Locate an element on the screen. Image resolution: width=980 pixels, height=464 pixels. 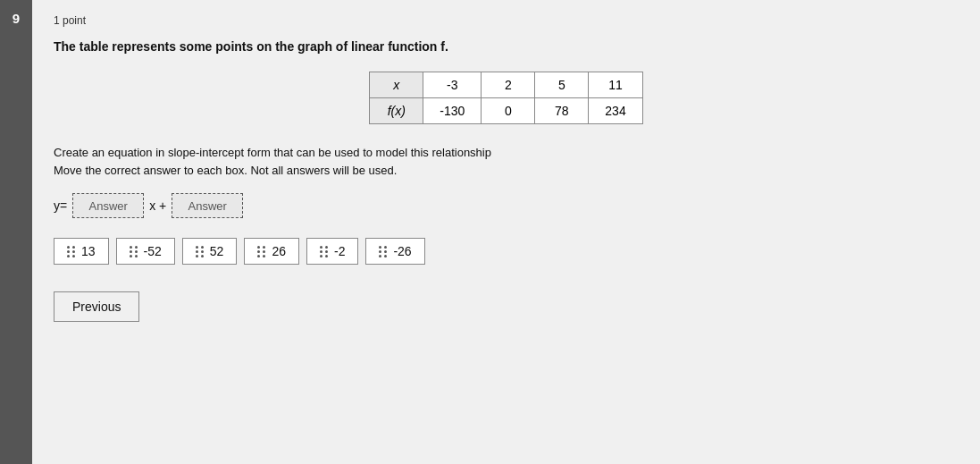
equation-prefix: y= is located at coordinates (61, 206).